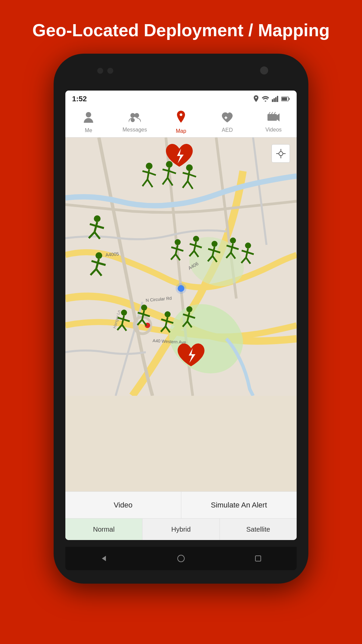  What do you see at coordinates (79, 99) in the screenshot?
I see `status-time: 1:52` at bounding box center [79, 99].